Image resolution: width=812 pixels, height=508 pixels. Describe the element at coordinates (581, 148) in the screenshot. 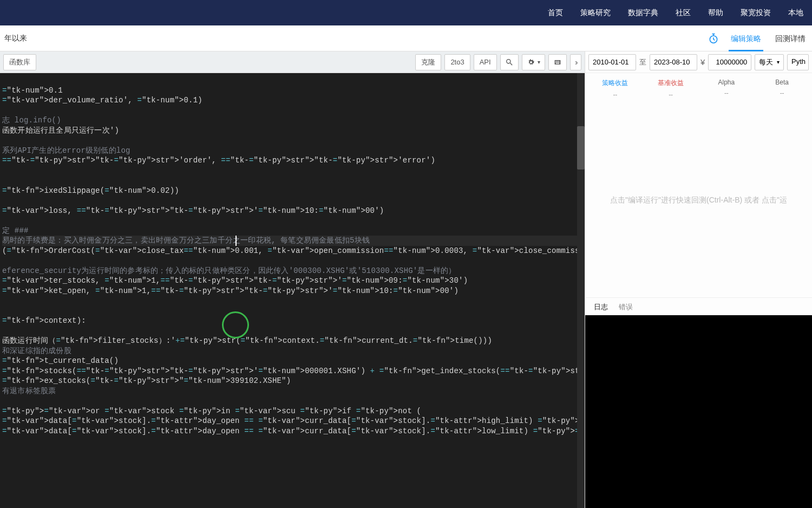

I see `scrollbar-thumb` at that location.